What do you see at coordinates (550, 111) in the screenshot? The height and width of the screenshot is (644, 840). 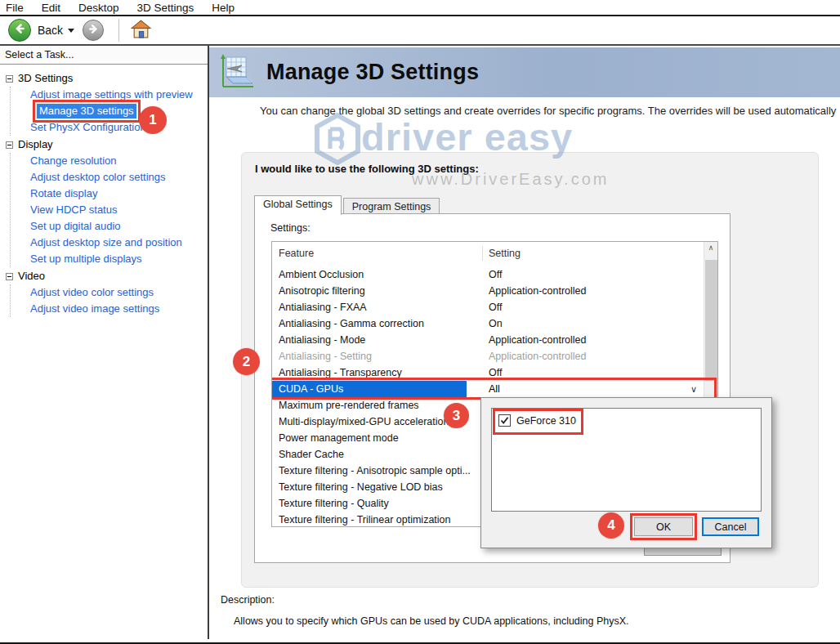 I see `intro-text: You can change the global 3D settings an…` at bounding box center [550, 111].